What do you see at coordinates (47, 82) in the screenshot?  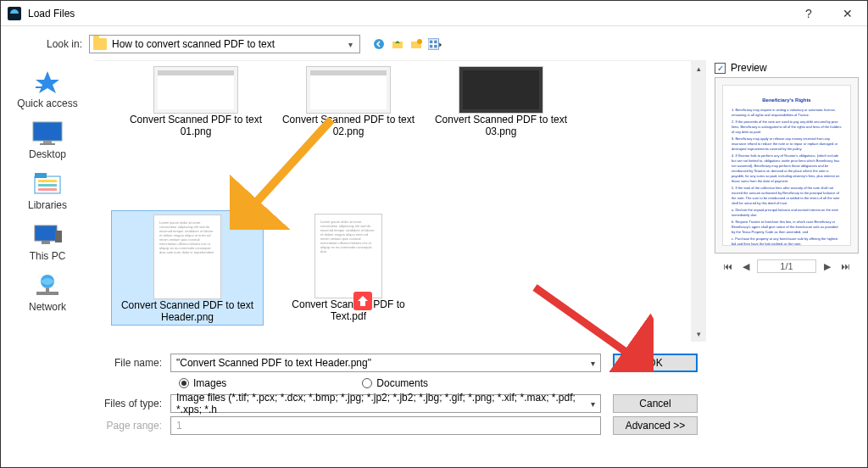 I see `quick-access-icon` at bounding box center [47, 82].